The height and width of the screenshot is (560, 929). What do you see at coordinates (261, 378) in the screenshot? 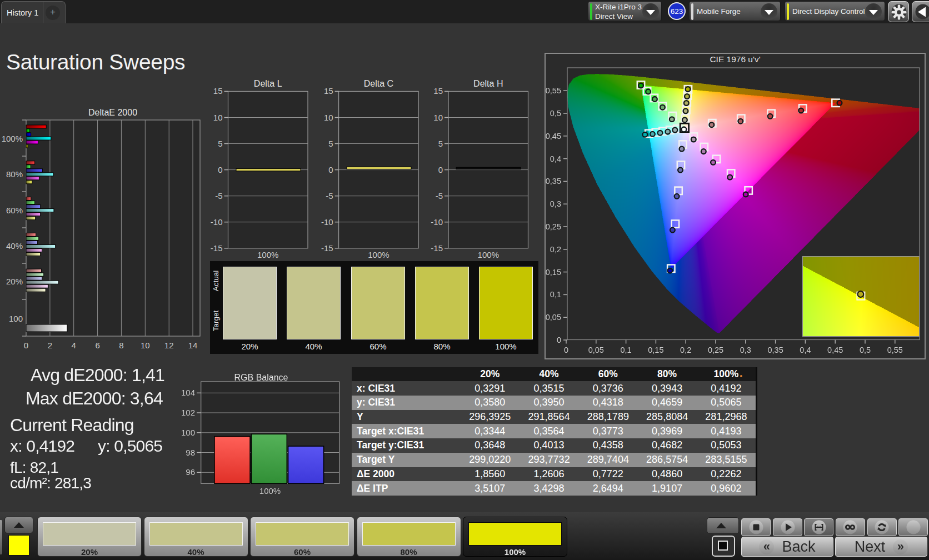
I see `svg-text: RGB Balance` at bounding box center [261, 378].